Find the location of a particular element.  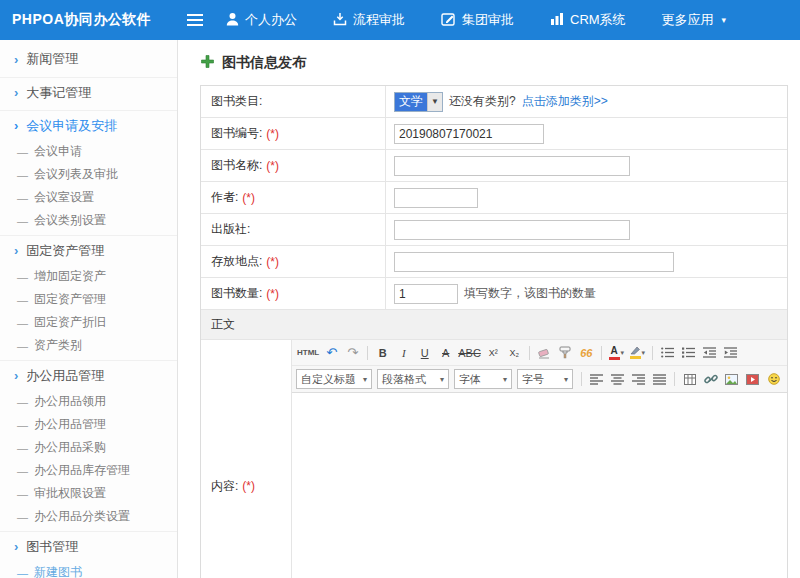

sidebar-item-asset-category: —资产类别 is located at coordinates (88, 346).